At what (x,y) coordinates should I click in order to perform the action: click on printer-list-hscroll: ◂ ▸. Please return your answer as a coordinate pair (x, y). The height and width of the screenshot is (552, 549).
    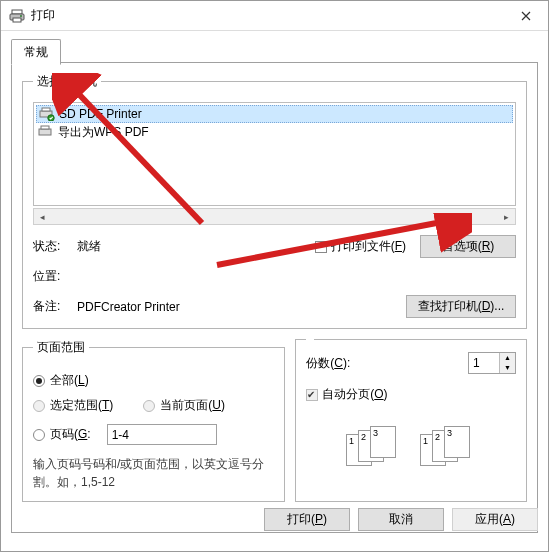
    Looking at the image, I should click on (274, 216).